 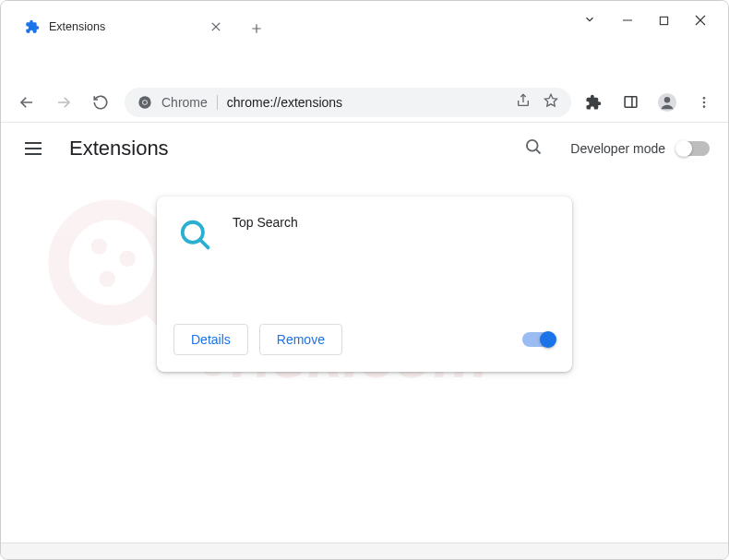 I want to click on omnibox-url: chrome://extensions, so click(x=367, y=102).